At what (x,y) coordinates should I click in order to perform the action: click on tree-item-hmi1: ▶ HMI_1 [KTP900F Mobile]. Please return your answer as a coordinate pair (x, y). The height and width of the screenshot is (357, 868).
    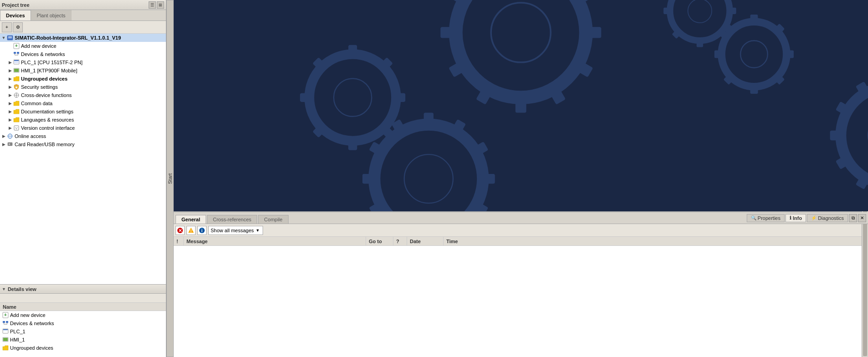
    Looking at the image, I should click on (83, 71).